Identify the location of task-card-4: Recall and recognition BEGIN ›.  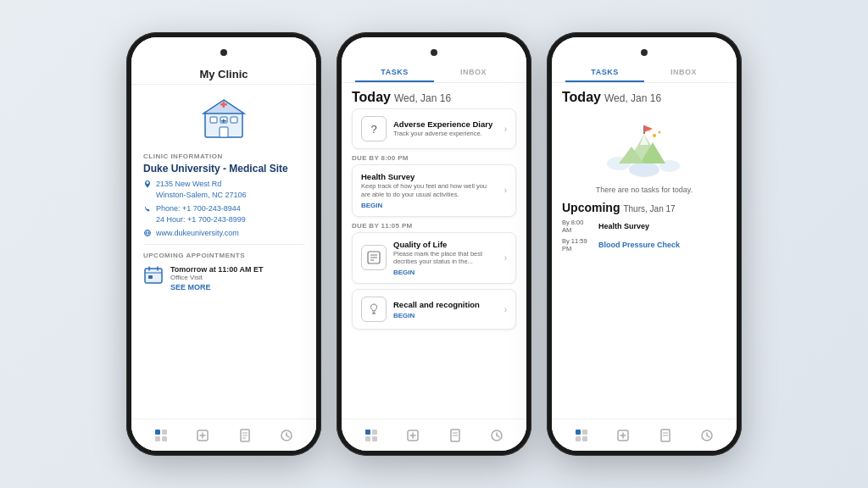
(434, 309).